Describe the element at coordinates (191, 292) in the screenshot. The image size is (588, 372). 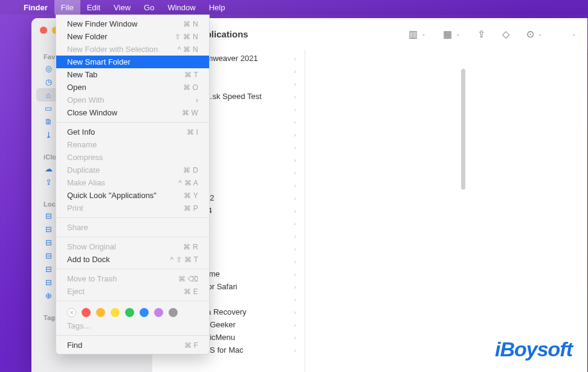
I see `menu-shortcut: ⌘ E` at that location.